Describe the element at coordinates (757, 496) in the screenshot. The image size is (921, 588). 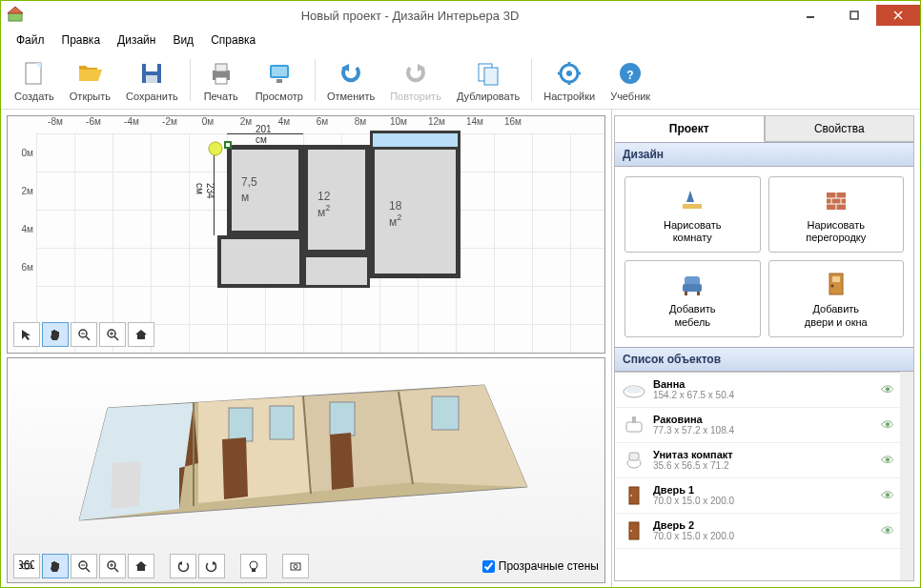
I see `object-item: Дверь 170.0 x 15.0 x 200.0👁` at that location.